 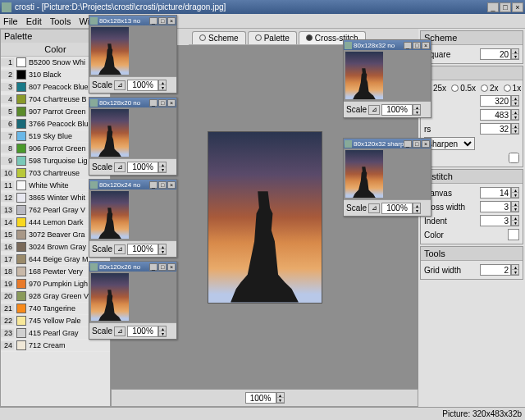 What do you see at coordinates (133, 21) in the screenshot?
I see `float-titlebar: 80x128x13 no_□×` at bounding box center [133, 21].